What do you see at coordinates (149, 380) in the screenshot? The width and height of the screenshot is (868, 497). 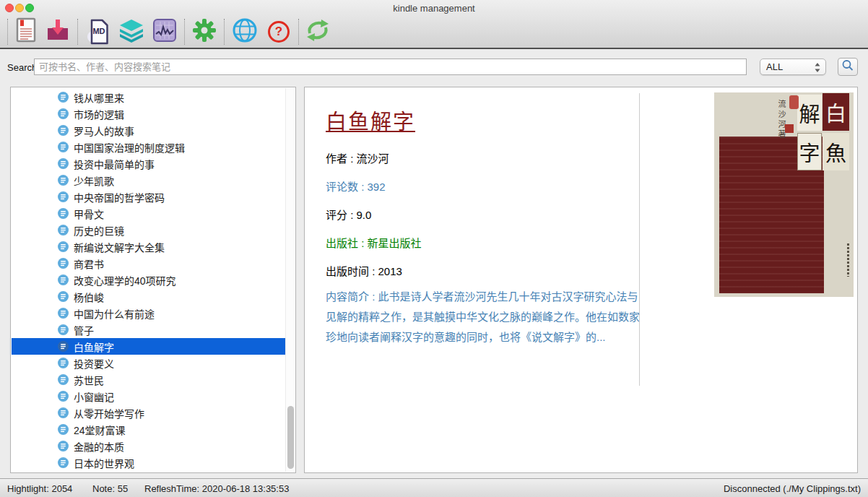 I see `list-item: 苏世民` at bounding box center [149, 380].